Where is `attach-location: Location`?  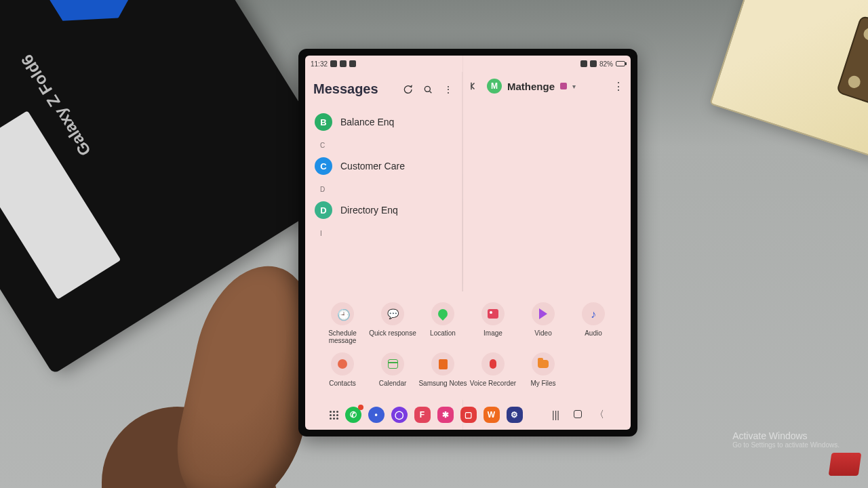
attach-location: Location is located at coordinates (443, 323).